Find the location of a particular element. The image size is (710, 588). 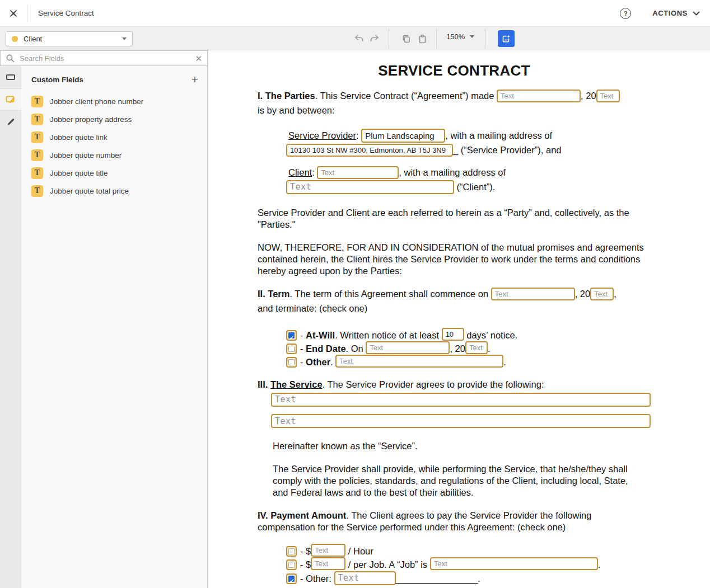

copy-icon is located at coordinates (407, 39).